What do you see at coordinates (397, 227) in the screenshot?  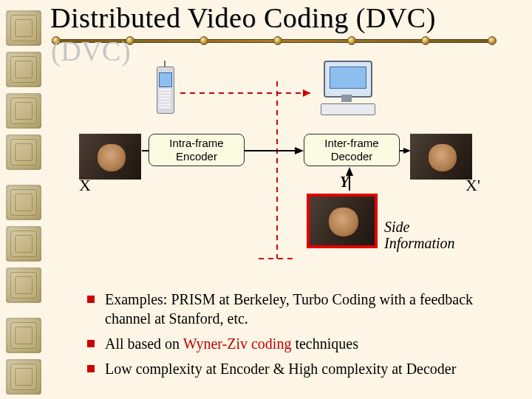 I see `side-info-l1: Side` at bounding box center [397, 227].